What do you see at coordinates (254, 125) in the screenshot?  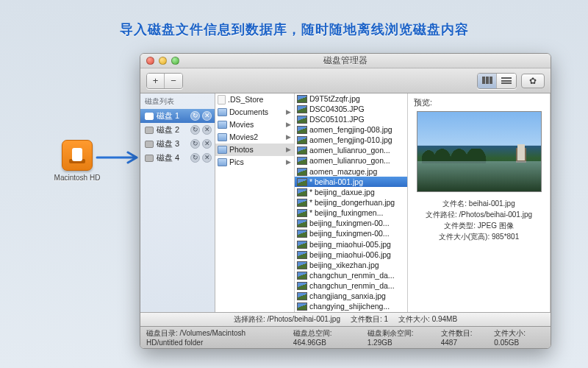 I see `folder-row: Movies▶` at bounding box center [254, 125].